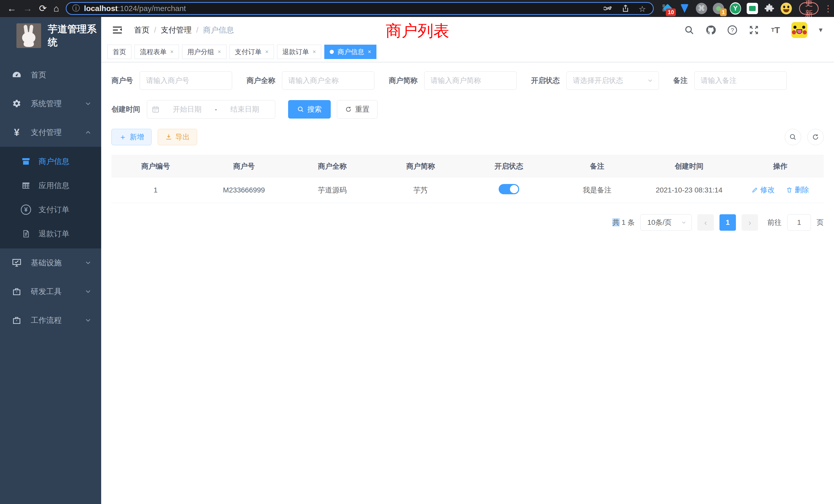  Describe the element at coordinates (689, 166) in the screenshot. I see `col-create-time: 创建时间` at that location.